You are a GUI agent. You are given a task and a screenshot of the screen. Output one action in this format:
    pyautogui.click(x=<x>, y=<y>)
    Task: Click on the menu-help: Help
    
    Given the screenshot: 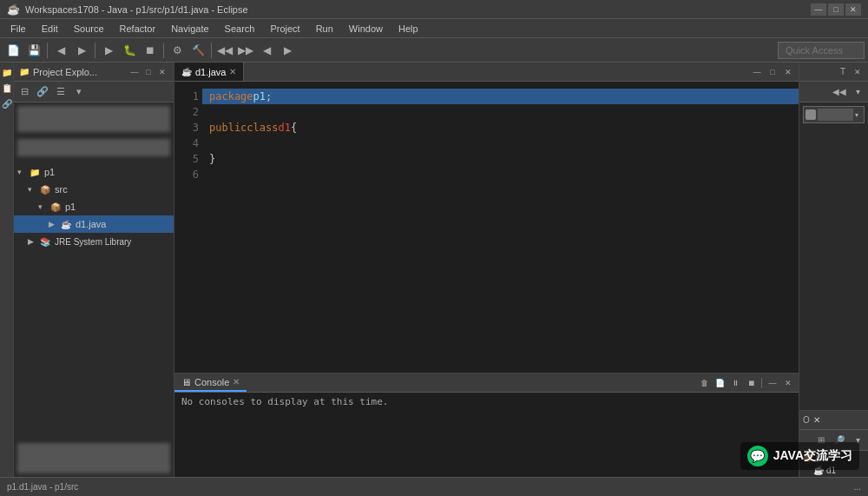 What is the action you would take?
    pyautogui.click(x=408, y=28)
    